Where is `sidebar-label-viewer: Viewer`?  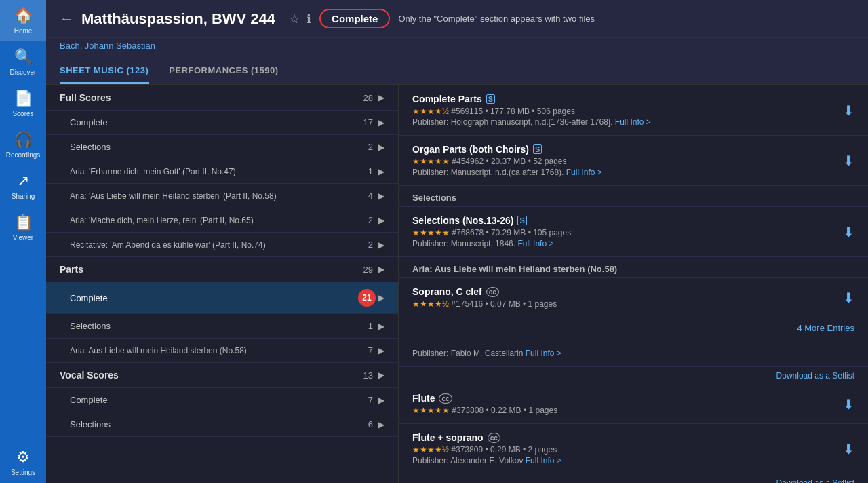
sidebar-label-viewer: Viewer is located at coordinates (23, 237).